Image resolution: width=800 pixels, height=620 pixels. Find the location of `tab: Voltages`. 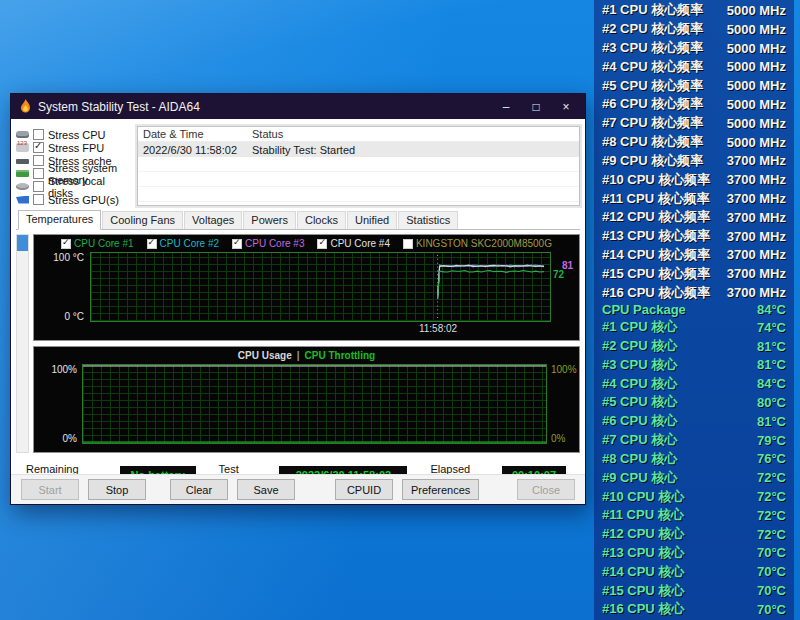

tab: Voltages is located at coordinates (213, 220).